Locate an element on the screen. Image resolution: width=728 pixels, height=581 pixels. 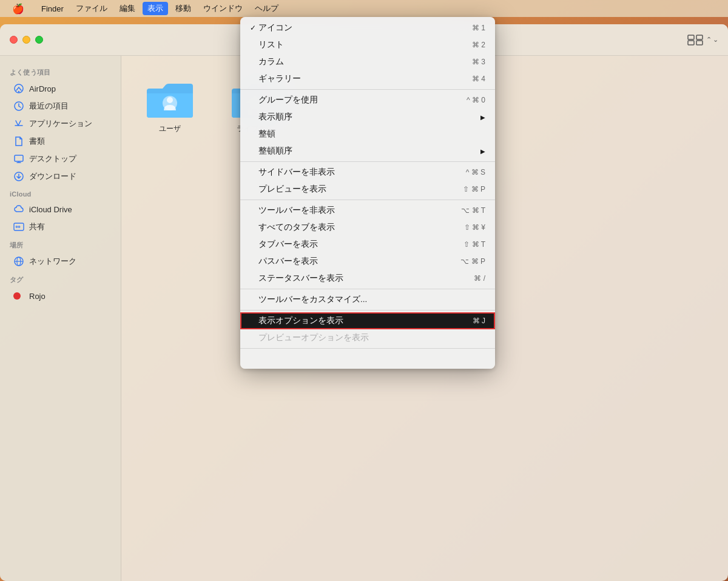
hide-sidebar-label: サイドバーを非表示 is located at coordinates (297, 172).